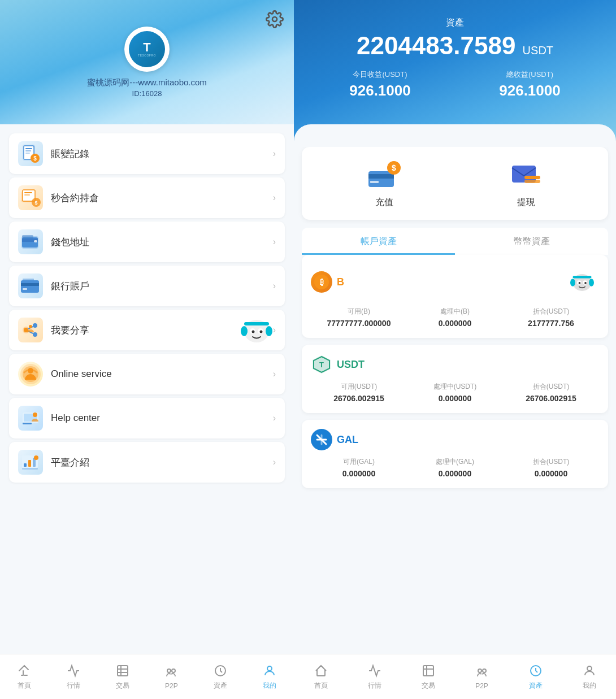  What do you see at coordinates (589, 677) in the screenshot?
I see `right-nav-mine: 我的` at bounding box center [589, 677].